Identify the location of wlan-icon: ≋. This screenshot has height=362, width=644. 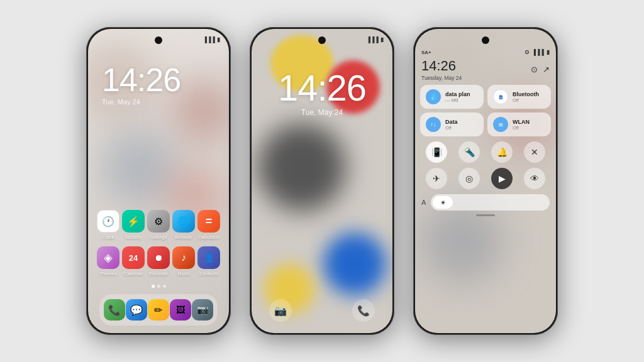
(501, 124).